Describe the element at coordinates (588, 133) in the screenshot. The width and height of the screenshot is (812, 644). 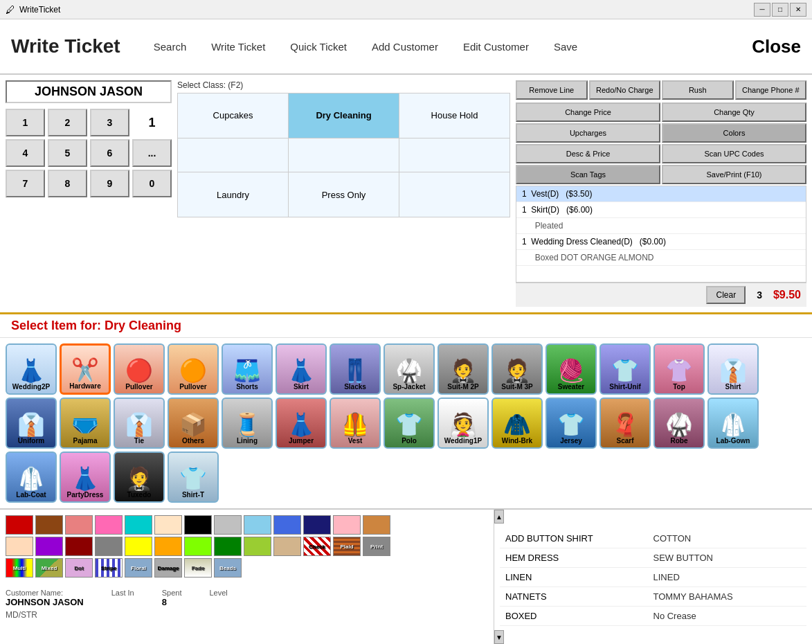
I see `upcharges-btn: Upcharges` at that location.